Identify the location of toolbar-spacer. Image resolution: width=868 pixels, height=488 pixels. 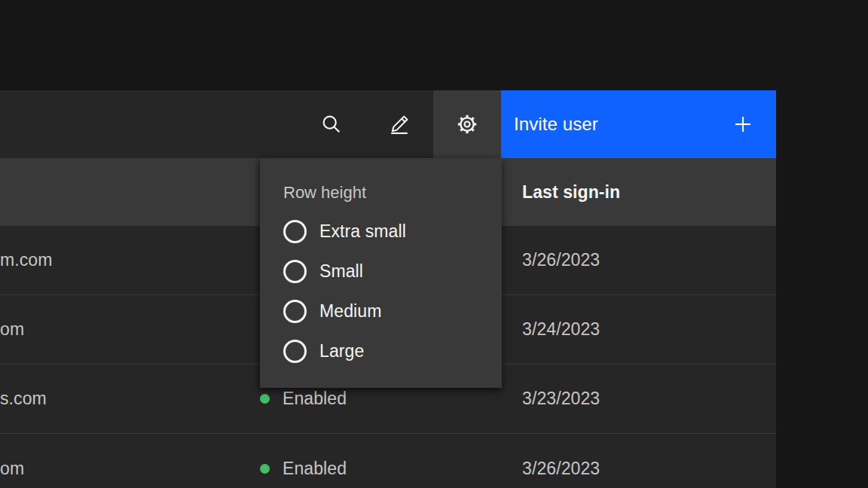
(149, 124).